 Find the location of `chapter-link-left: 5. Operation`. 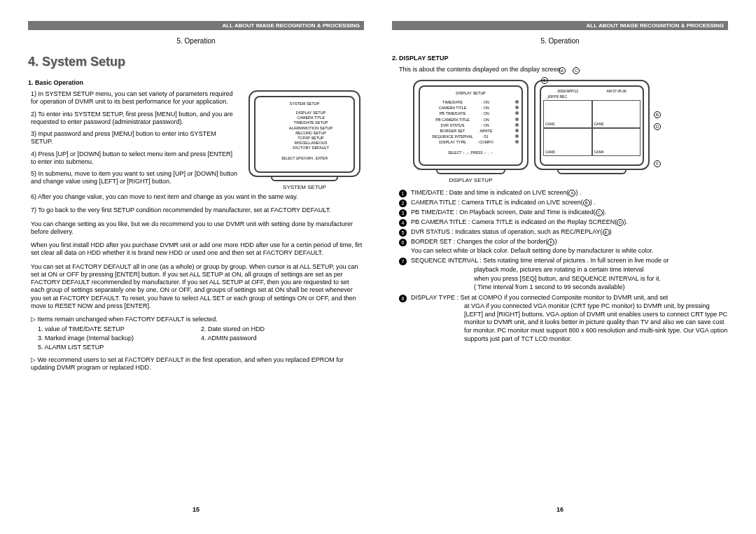

chapter-link-left: 5. Operation is located at coordinates (196, 41).